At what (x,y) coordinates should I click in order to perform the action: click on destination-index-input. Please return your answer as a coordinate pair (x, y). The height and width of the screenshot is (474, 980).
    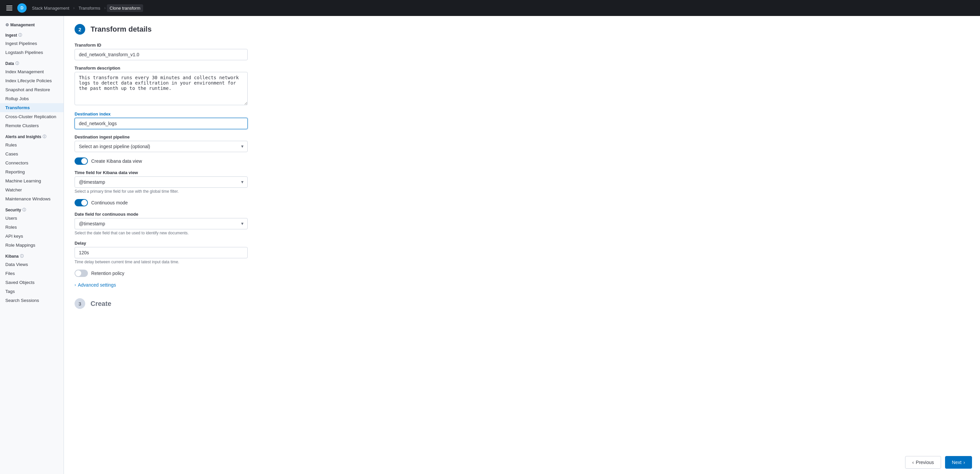
    Looking at the image, I should click on (161, 124).